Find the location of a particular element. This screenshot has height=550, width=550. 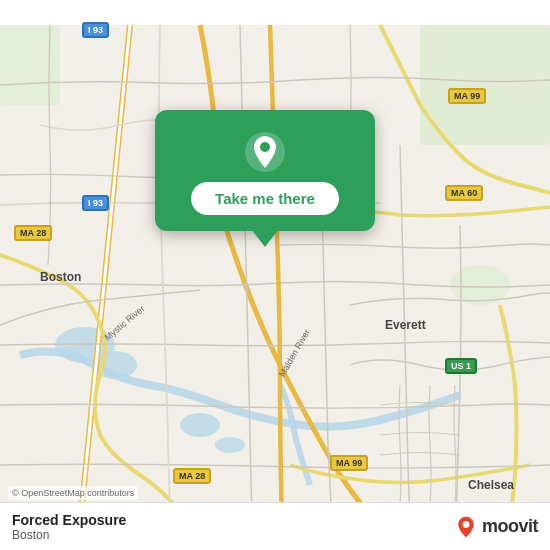

highway-badge-us1: US 1 is located at coordinates (461, 366).